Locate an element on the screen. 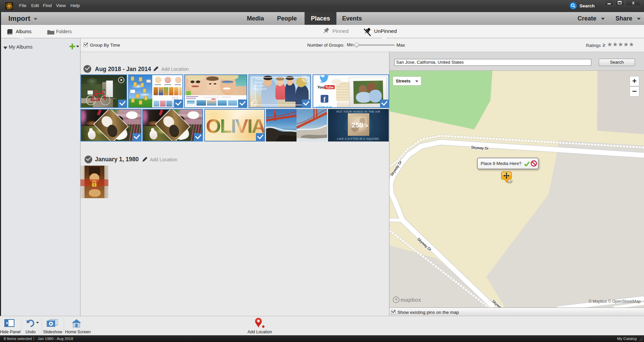 The height and width of the screenshot is (342, 644). svg-text: mapbox is located at coordinates (411, 300).